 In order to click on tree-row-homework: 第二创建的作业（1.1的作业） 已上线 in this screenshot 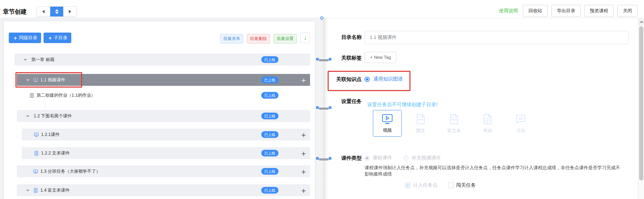, I will do `click(166, 95)`.